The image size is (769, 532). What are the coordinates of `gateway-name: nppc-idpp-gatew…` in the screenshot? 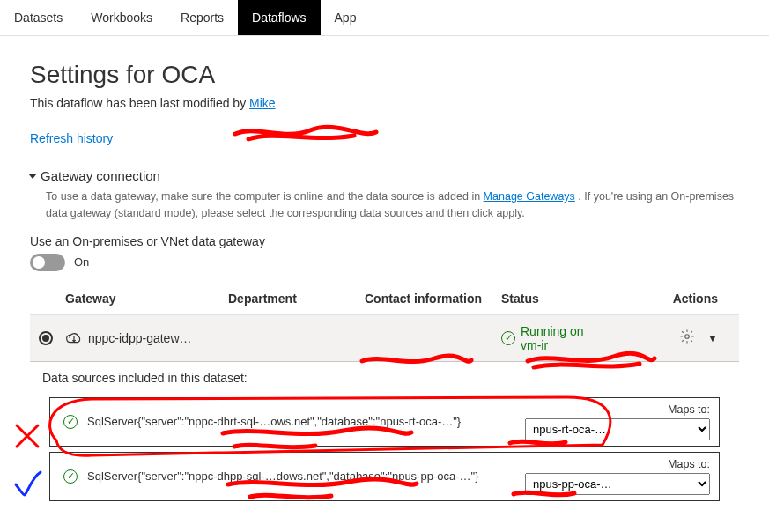 It's located at (140, 338).